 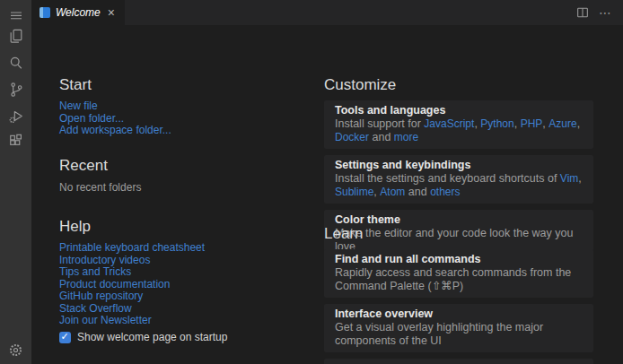 I want to click on start-link: New file, so click(x=185, y=107).